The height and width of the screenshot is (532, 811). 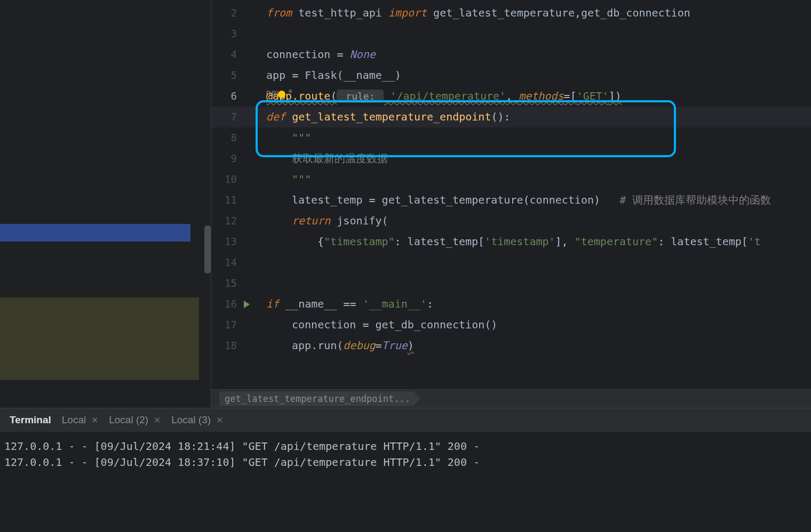 What do you see at coordinates (232, 159) in the screenshot?
I see `line-number: 9` at bounding box center [232, 159].